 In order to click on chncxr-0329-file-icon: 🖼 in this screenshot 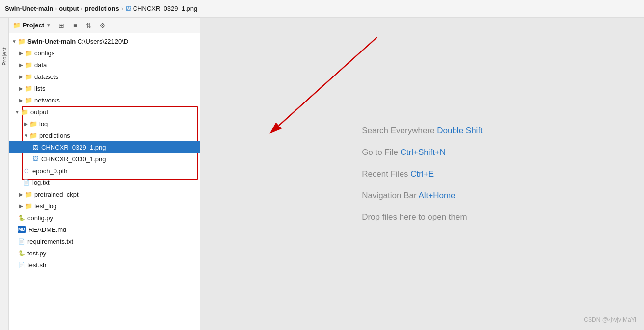, I will do `click(35, 147)`.